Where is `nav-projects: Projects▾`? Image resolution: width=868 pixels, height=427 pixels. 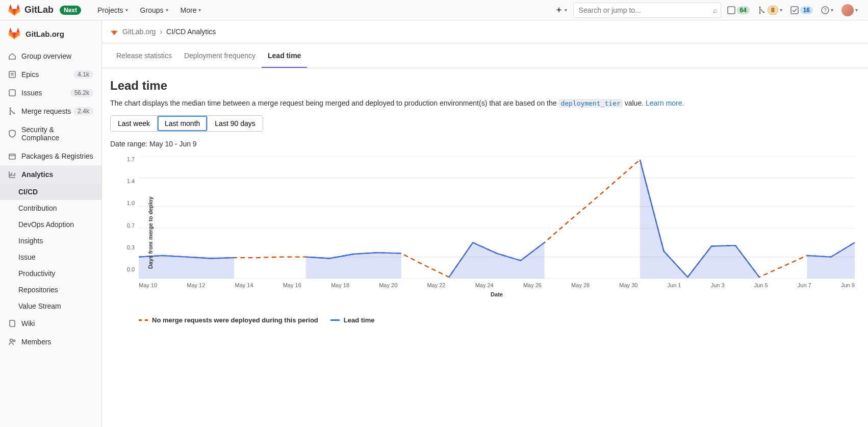
nav-projects: Projects▾ is located at coordinates (113, 10).